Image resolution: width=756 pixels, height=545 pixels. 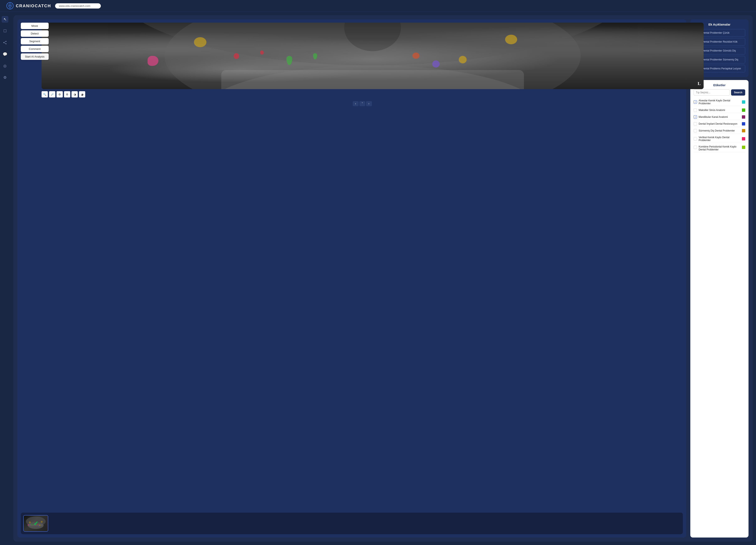 What do you see at coordinates (719, 139) in the screenshot?
I see `etiket-label-5: Vertikal Kemik Kaybı Dental Problemler` at bounding box center [719, 139].